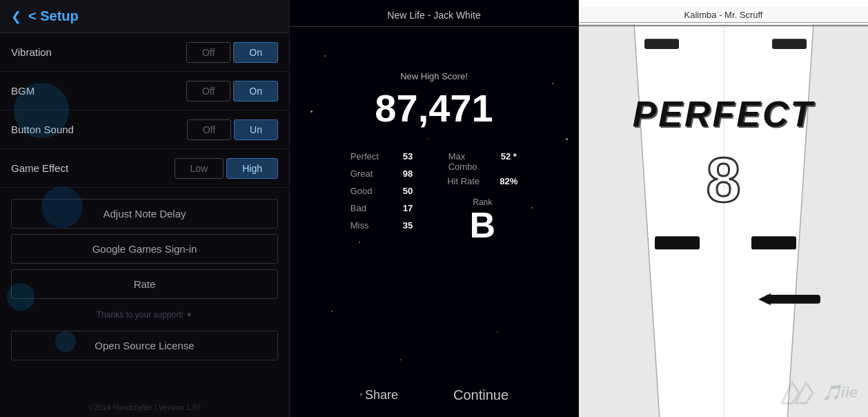  Describe the element at coordinates (99, 91) in the screenshot. I see `bgm-label: BGM` at that location.